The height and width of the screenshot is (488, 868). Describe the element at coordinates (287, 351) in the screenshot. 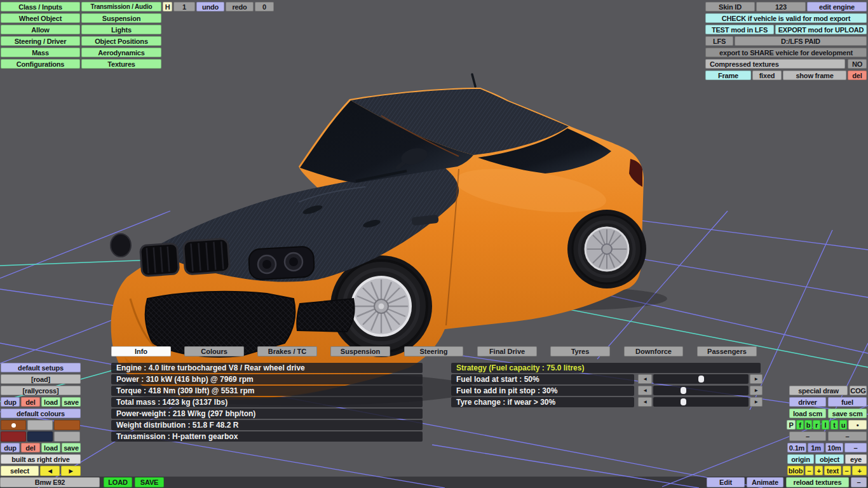

I see `tab-brakes-tc: Brakes / TC` at that location.